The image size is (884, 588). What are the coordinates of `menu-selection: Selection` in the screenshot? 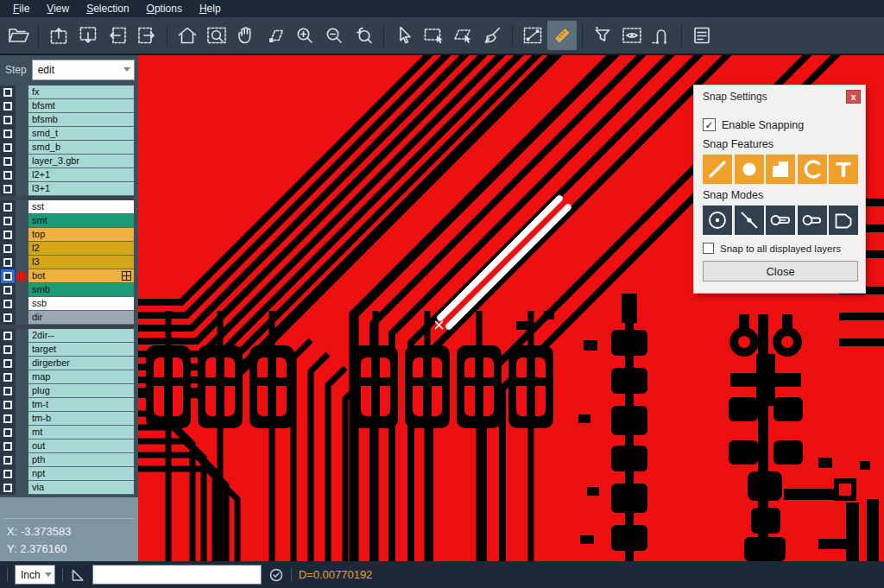 It's located at (107, 9).